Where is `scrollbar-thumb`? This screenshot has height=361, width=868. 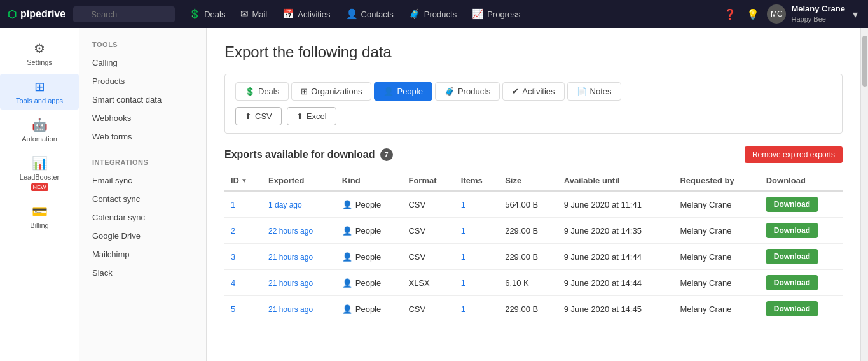 scrollbar-thumb is located at coordinates (865, 61).